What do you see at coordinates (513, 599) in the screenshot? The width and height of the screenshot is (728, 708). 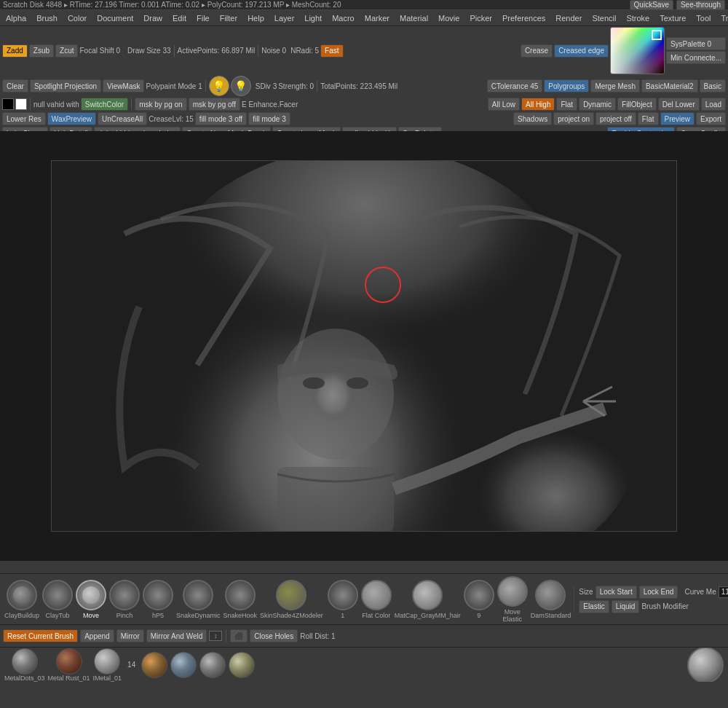 I see `brush-item-moveelastic: Move Elastic` at bounding box center [513, 599].